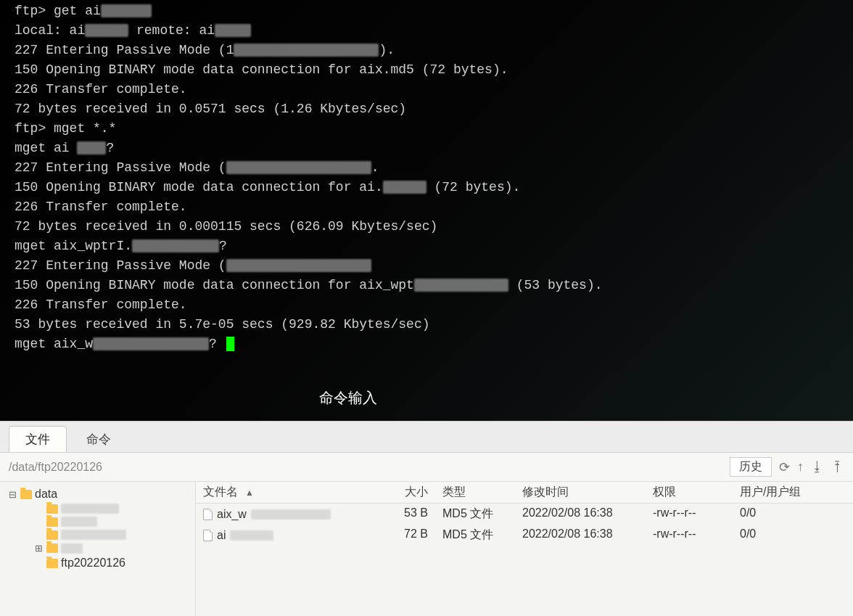 Image resolution: width=853 pixels, height=616 pixels. Describe the element at coordinates (97, 494) in the screenshot. I see `tree-root: ⊟data` at that location.